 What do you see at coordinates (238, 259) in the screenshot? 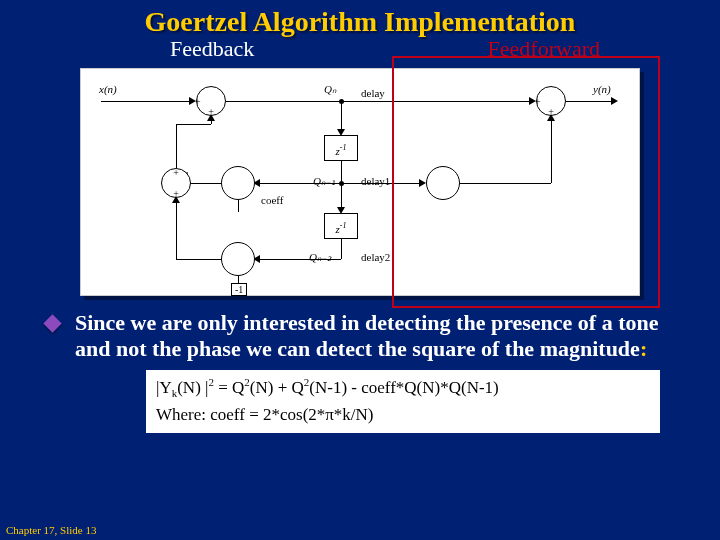
I see `mult-node-neg` at bounding box center [238, 259].